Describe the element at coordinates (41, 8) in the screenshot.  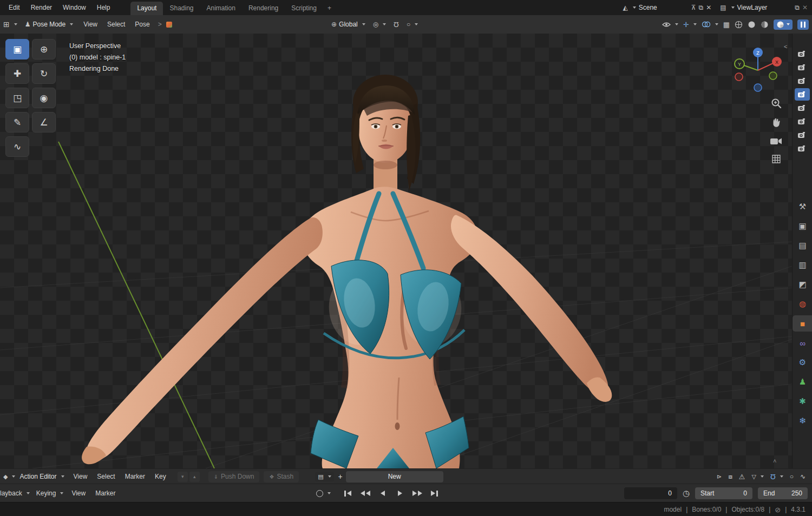
I see `menu-render: Render` at that location.